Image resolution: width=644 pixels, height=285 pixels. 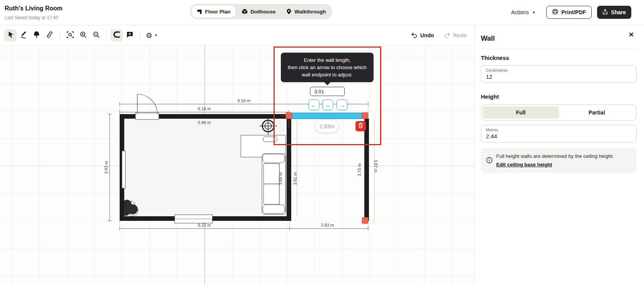 I want to click on selected-wall-length-label: 2.83m, so click(x=327, y=126).